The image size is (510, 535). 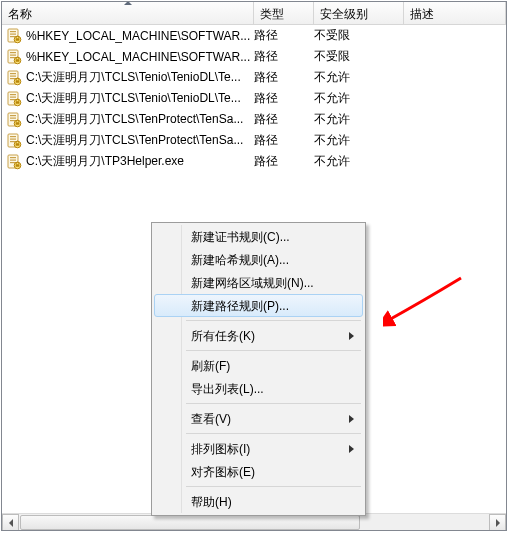 What do you see at coordinates (128, 14) in the screenshot?
I see `column-header-name: 名称` at bounding box center [128, 14].